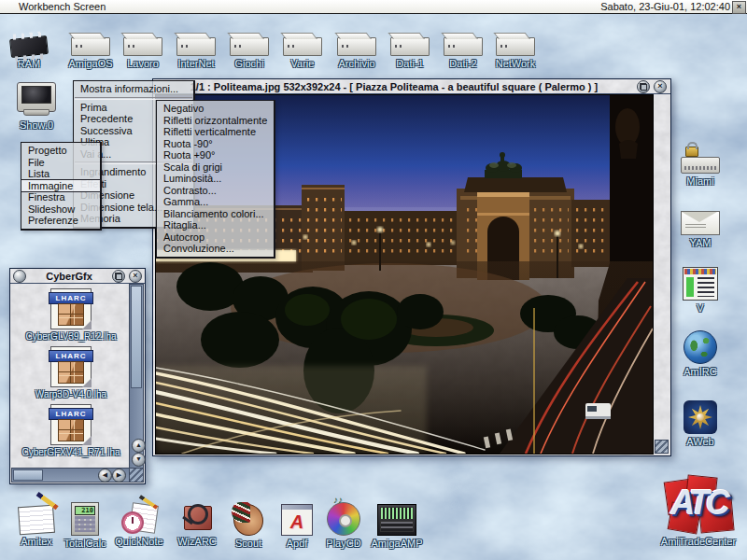 The width and height of the screenshot is (747, 560). What do you see at coordinates (698, 503) in the screenshot?
I see `atc-logo-text: ATC` at bounding box center [698, 503].